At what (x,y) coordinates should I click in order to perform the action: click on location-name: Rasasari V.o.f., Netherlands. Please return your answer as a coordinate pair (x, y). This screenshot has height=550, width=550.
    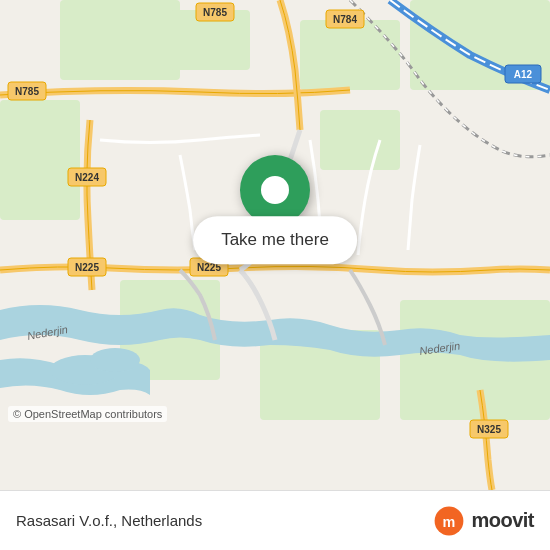
    Looking at the image, I should click on (109, 520).